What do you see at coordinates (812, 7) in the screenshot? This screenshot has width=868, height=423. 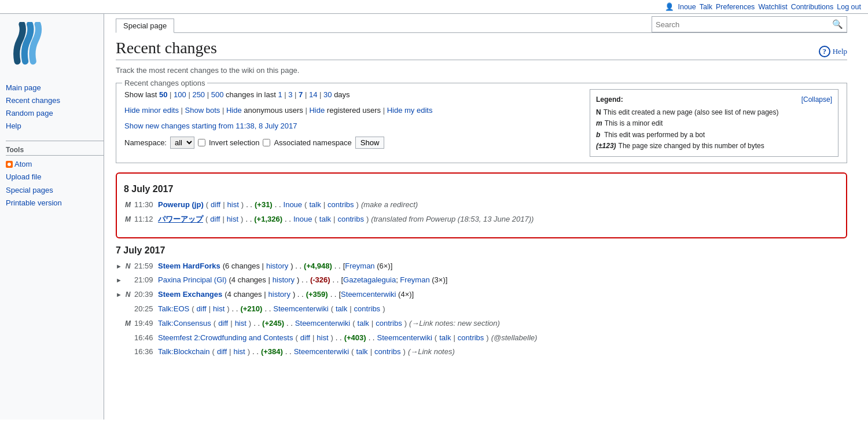 I see `contributions-link: Contributions` at bounding box center [812, 7].